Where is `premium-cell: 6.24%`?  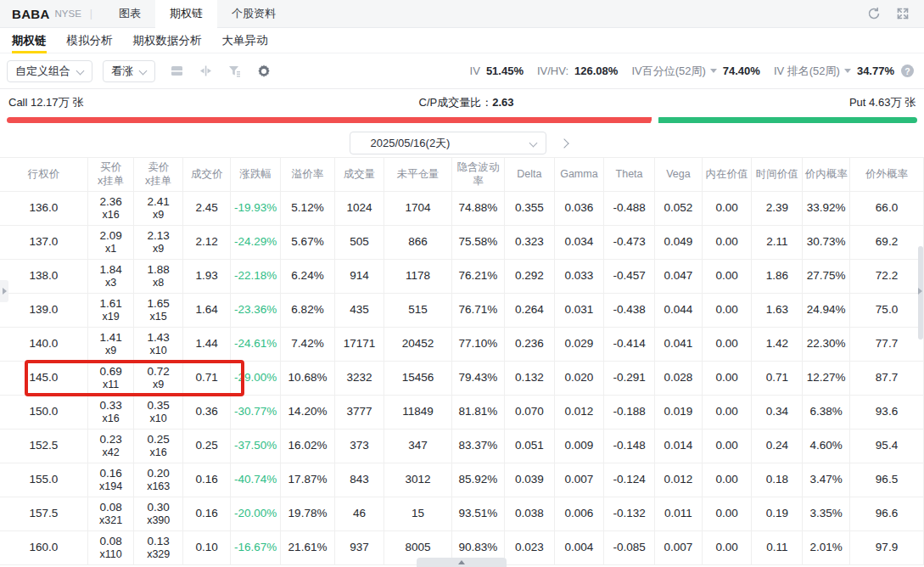
premium-cell: 6.24% is located at coordinates (307, 277).